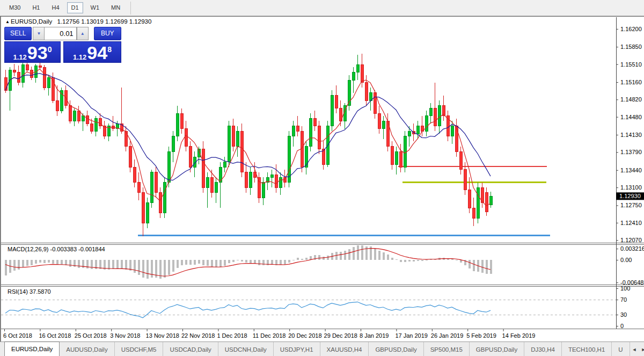 The height and width of the screenshot is (356, 644). What do you see at coordinates (97, 53) in the screenshot?
I see `ask-main-digits: 94` at bounding box center [97, 53].